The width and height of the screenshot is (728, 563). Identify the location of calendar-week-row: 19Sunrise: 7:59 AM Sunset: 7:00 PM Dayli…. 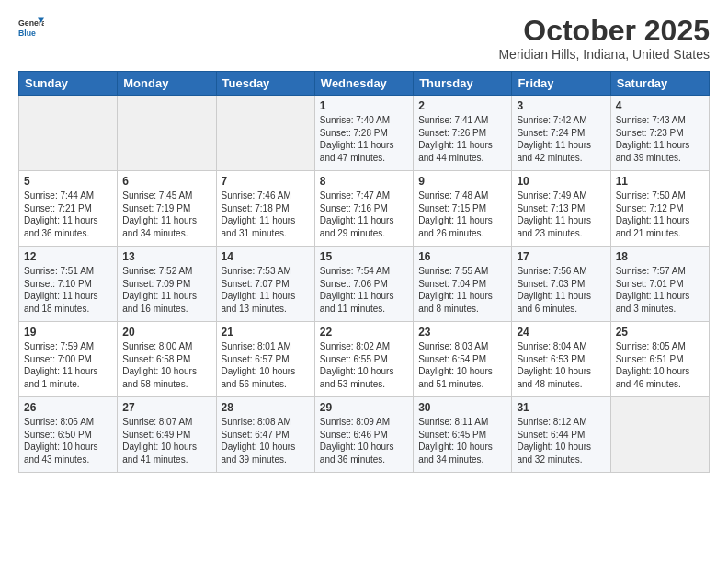
(364, 360).